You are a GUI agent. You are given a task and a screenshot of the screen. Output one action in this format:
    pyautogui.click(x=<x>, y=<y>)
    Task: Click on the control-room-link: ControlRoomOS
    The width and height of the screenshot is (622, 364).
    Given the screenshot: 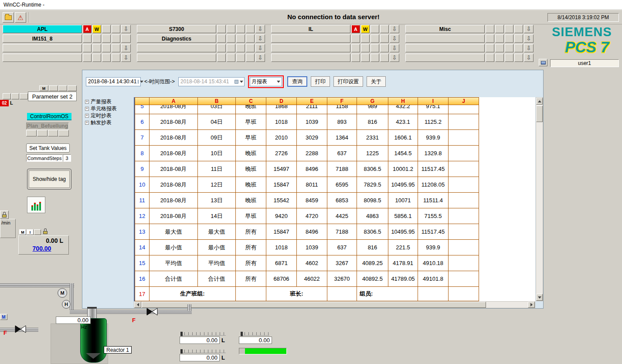 What is the action you would take?
    pyautogui.click(x=49, y=117)
    